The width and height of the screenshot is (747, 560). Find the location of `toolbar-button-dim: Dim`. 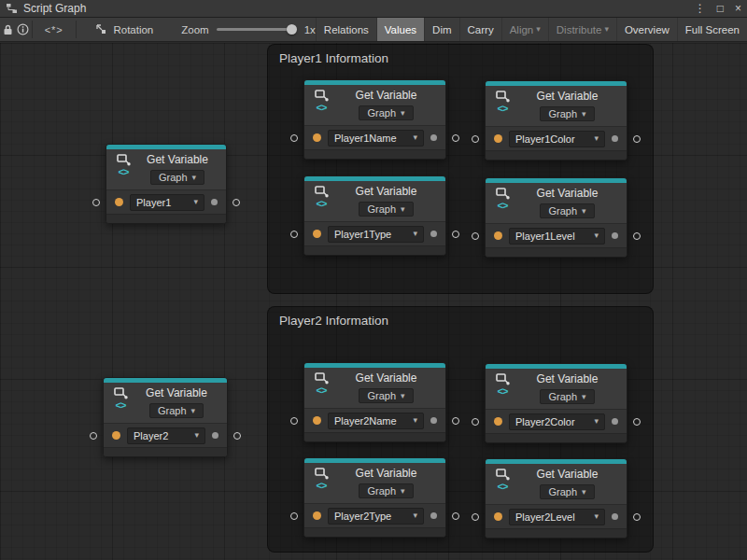

toolbar-button-dim: Dim is located at coordinates (441, 30).